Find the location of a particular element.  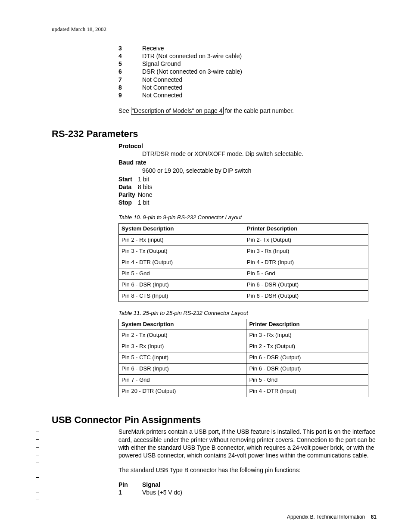

table10-h1: System Description is located at coordinates (182, 229).